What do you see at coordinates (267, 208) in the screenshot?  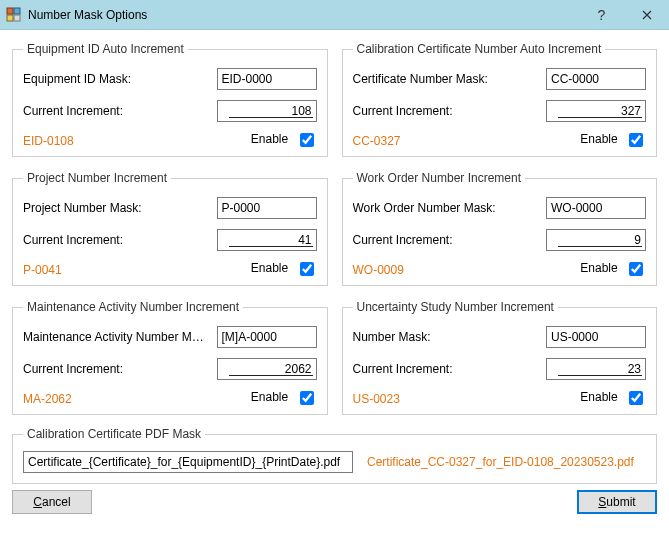 I see `project-mask-input` at bounding box center [267, 208].